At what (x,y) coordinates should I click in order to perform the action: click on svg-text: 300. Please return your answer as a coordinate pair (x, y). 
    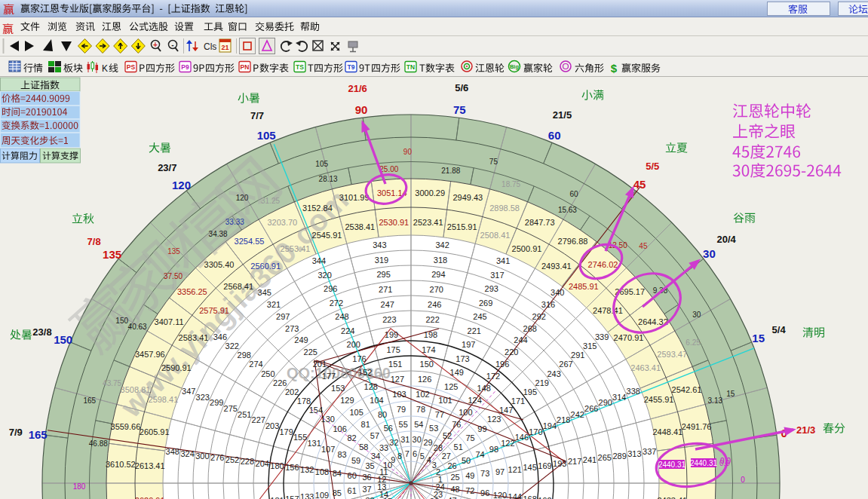
    Looking at the image, I should click on (202, 456).